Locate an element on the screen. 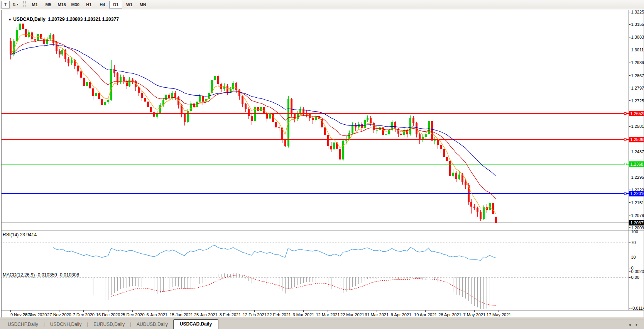 Image resolution: width=644 pixels, height=329 pixels. svg-text: 17 May 2021 is located at coordinates (499, 315).